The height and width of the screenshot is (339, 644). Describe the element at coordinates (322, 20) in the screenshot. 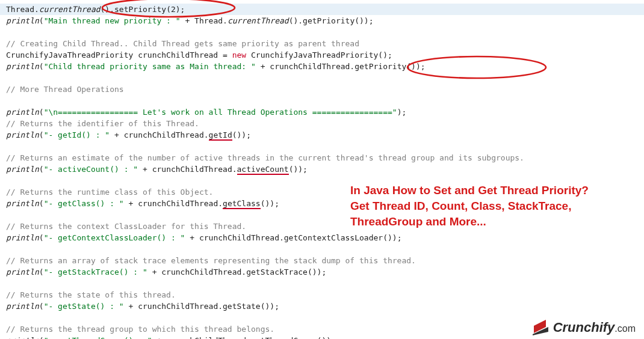

I see `code-line: println("Main thread new priority : " + …` at that location.